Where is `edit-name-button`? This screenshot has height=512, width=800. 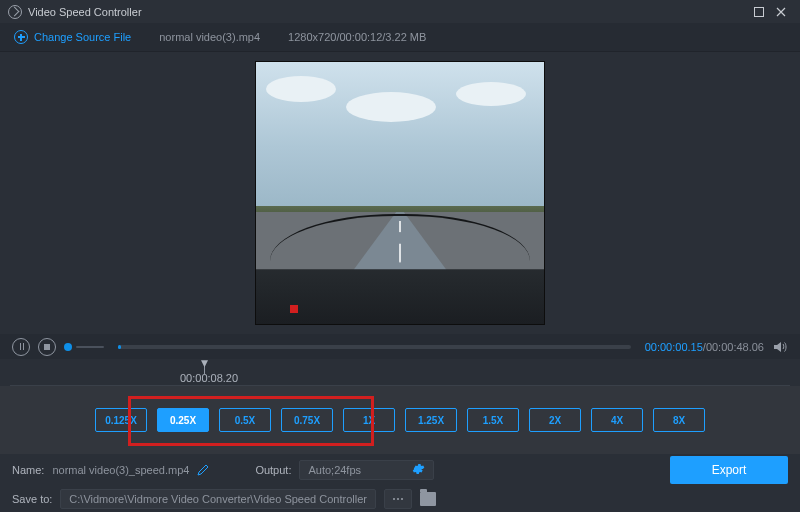 edit-name-button is located at coordinates (203, 470).